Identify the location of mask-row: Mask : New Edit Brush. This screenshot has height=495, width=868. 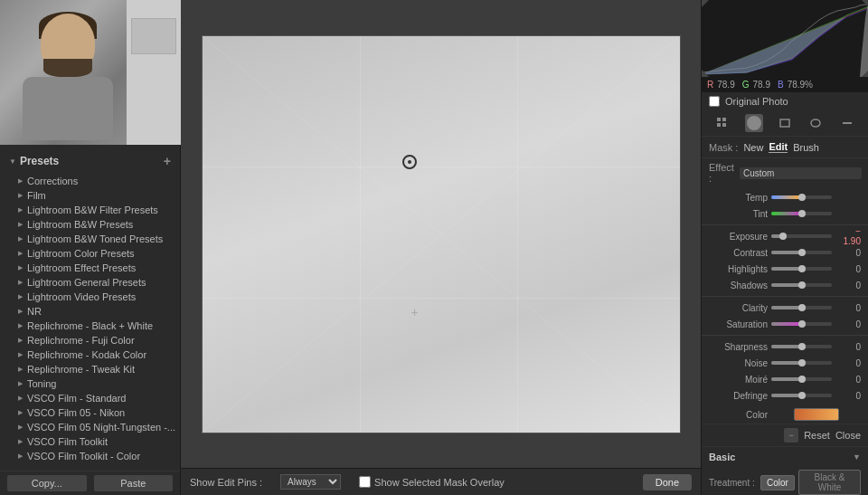
(785, 148).